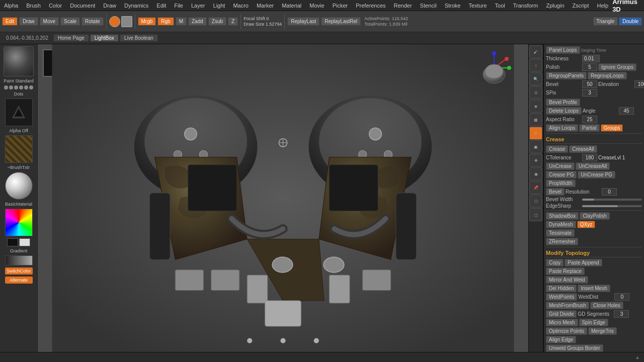 The height and width of the screenshot is (362, 644). What do you see at coordinates (607, 306) in the screenshot?
I see `close-holes-btn: Close Holes` at bounding box center [607, 306].